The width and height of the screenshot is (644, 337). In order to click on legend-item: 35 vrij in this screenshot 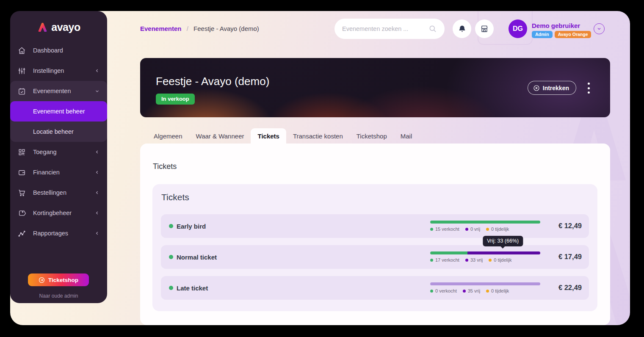, I will do `click(472, 291)`.